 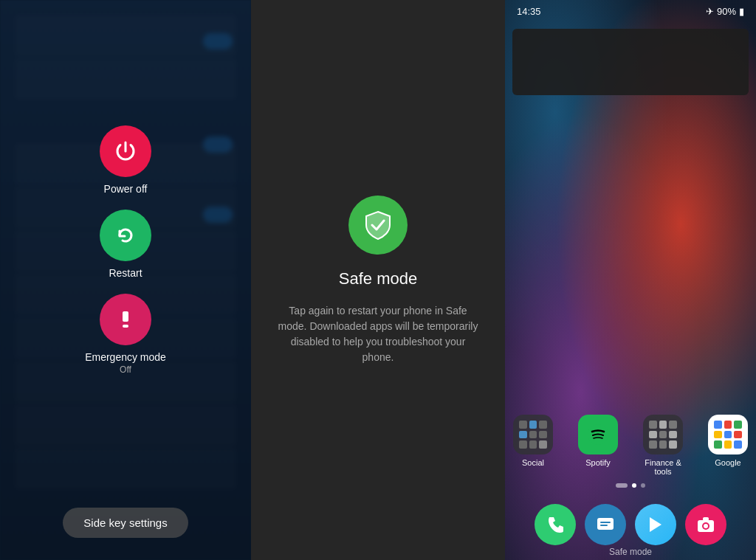 What do you see at coordinates (741, 12) in the screenshot?
I see `battery-icon: ▮` at bounding box center [741, 12].